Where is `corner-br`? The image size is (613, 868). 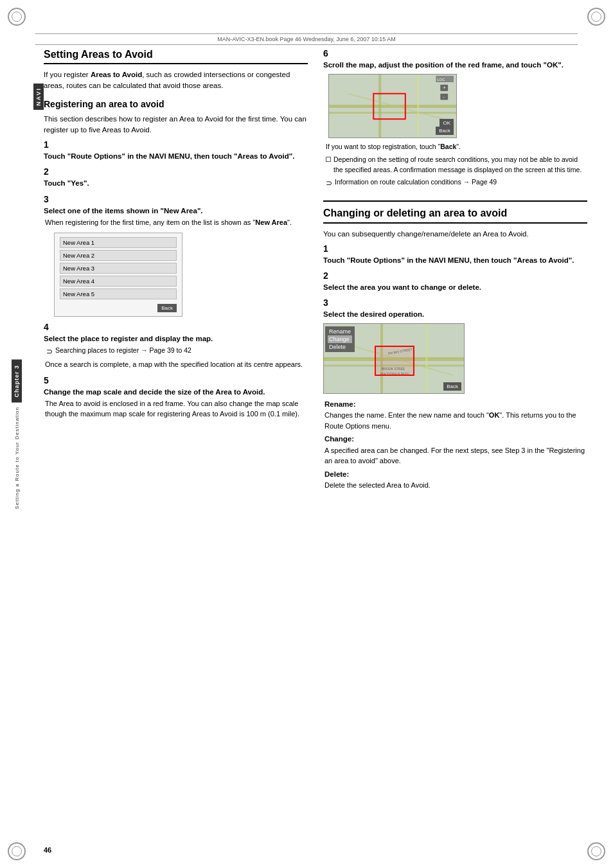
corner-br is located at coordinates (596, 851).